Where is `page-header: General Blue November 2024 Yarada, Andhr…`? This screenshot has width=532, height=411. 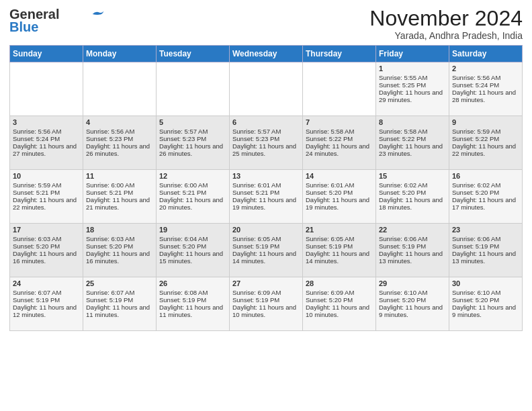
page-header: General Blue November 2024 Yarada, Andhr… is located at coordinates (266, 24).